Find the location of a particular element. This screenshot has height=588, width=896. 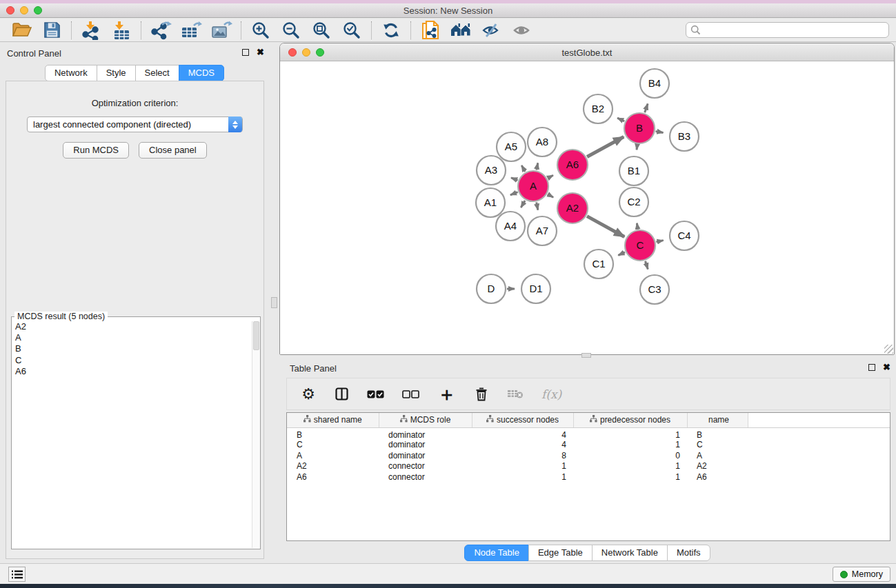

node-A7: A7 is located at coordinates (542, 231).